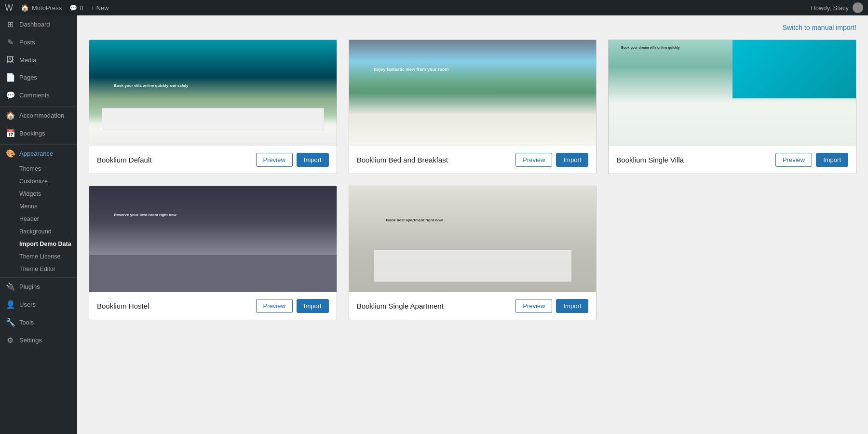  What do you see at coordinates (213, 239) in the screenshot?
I see `demo-thumbnail-hostel` at bounding box center [213, 239].